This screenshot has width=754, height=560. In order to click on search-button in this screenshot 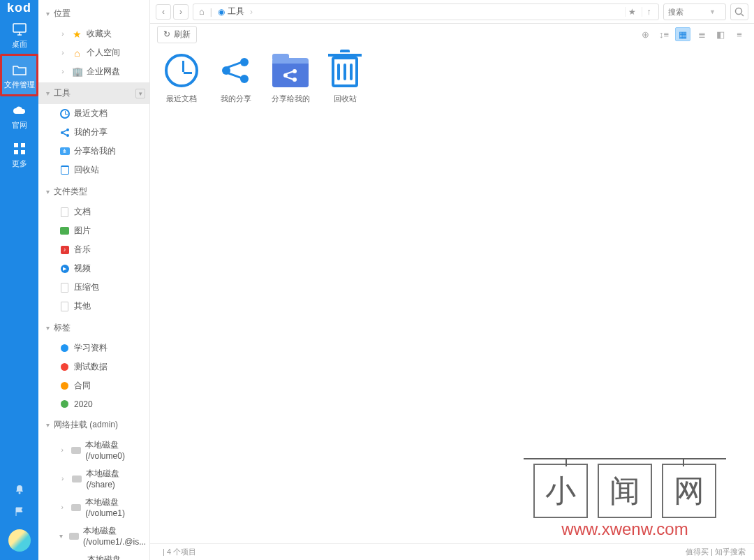, I will do `click(739, 12)`.